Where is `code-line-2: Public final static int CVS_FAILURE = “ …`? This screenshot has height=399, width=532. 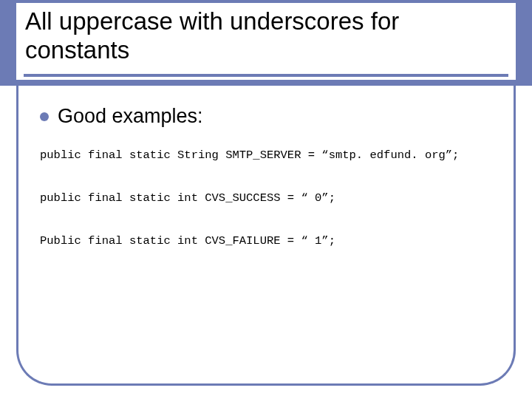
code-line-2: Public final static int CVS_FAILURE = “ … is located at coordinates (266, 241).